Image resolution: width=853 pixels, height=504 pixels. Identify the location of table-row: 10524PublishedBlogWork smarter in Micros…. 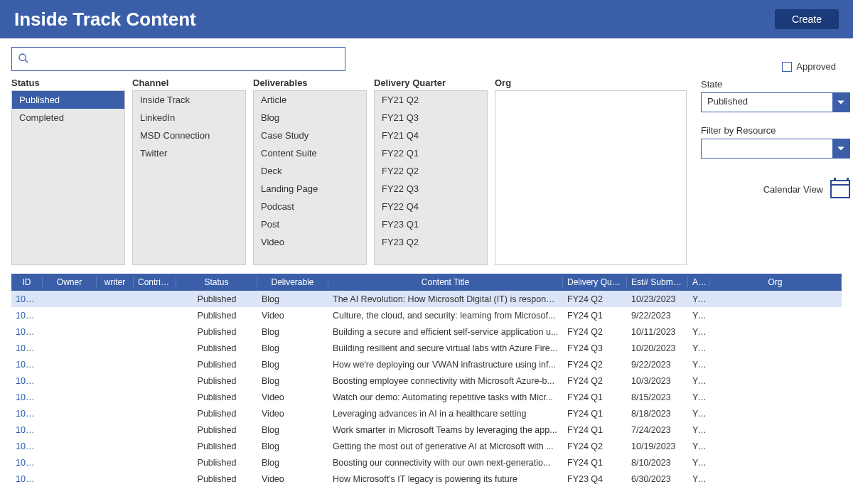
(426, 429).